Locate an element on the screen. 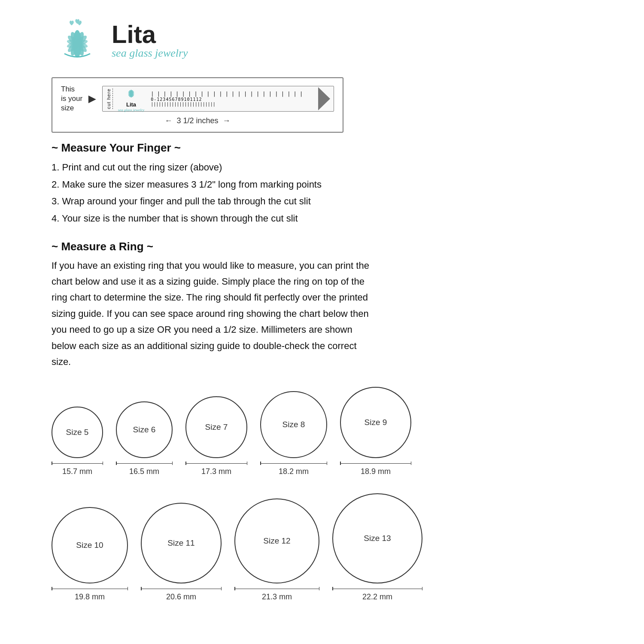 The width and height of the screenshot is (644, 644). ring-circle: Size 11 is located at coordinates (181, 543).